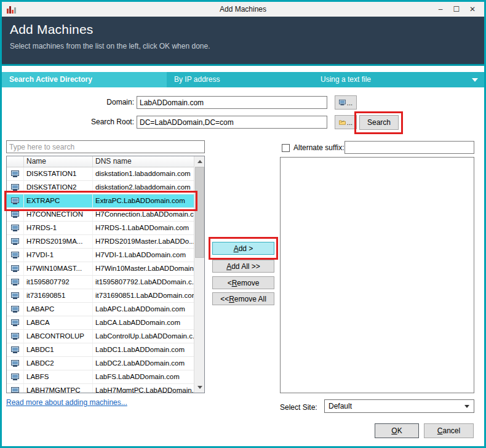  What do you see at coordinates (100, 296) in the screenshot?
I see `machine-row: it731690851 it731690851.LabADDomain.com` at bounding box center [100, 296].